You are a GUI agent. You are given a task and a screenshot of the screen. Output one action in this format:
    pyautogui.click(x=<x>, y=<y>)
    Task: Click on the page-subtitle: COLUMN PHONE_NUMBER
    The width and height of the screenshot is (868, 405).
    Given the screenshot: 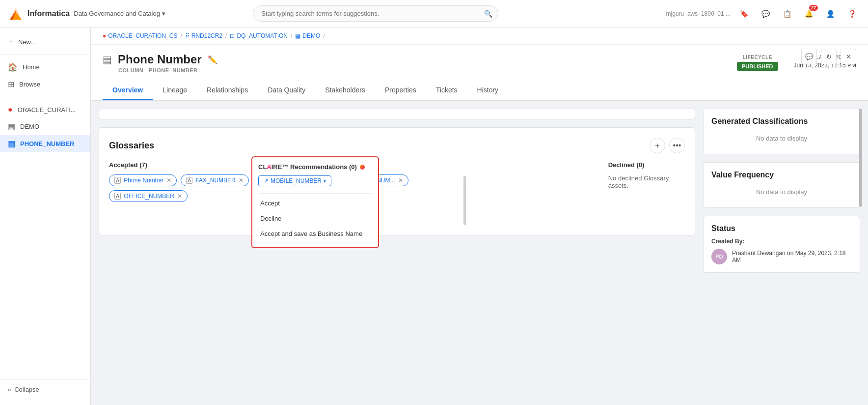 What is the action you would take?
    pyautogui.click(x=168, y=70)
    